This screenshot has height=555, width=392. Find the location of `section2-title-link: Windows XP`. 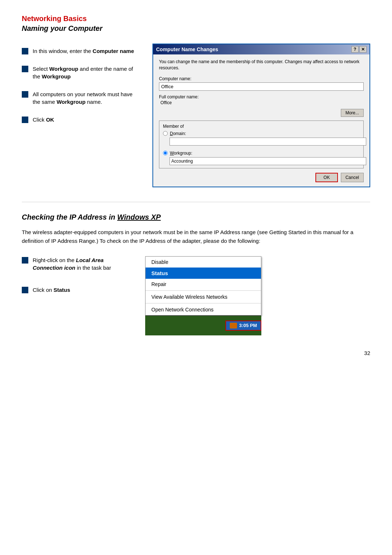

section2-title-link: Windows XP is located at coordinates (139, 217).